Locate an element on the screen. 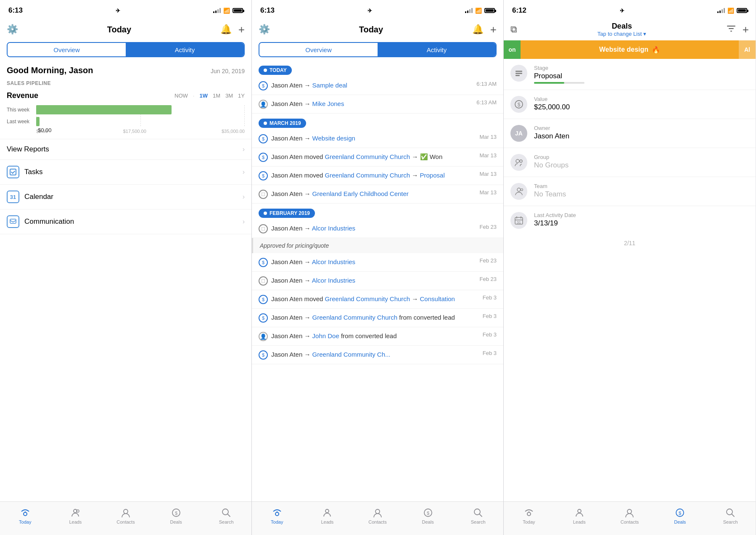 The image size is (756, 535). activity-time-march-2: Mar 13 is located at coordinates (488, 174).